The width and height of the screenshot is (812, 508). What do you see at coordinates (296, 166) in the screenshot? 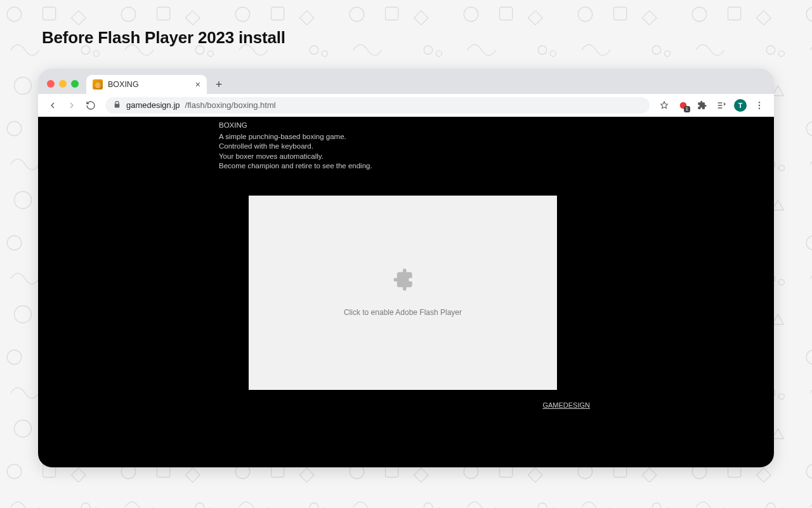
I see `game-desc-line: Become champion and retire to see the en…` at bounding box center [296, 166].